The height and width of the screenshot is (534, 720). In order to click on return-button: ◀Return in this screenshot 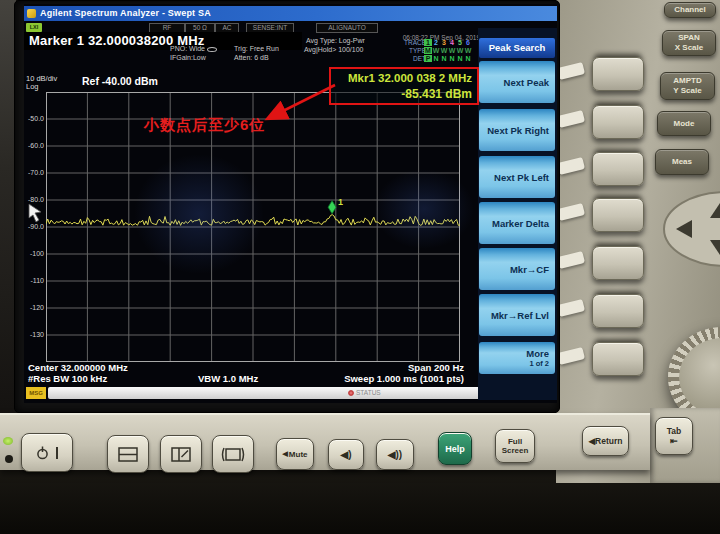, I will do `click(606, 441)`.